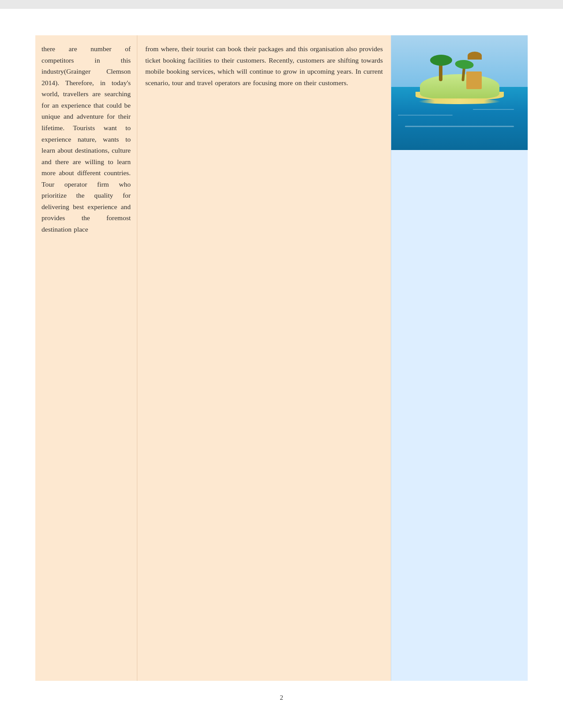 The height and width of the screenshot is (728, 563). I want to click on page-footer: 2, so click(282, 698).